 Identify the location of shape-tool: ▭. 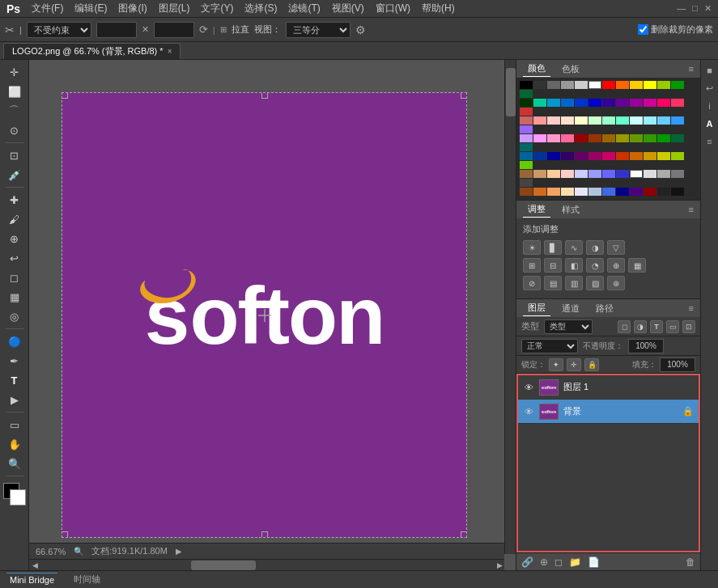
(15, 425).